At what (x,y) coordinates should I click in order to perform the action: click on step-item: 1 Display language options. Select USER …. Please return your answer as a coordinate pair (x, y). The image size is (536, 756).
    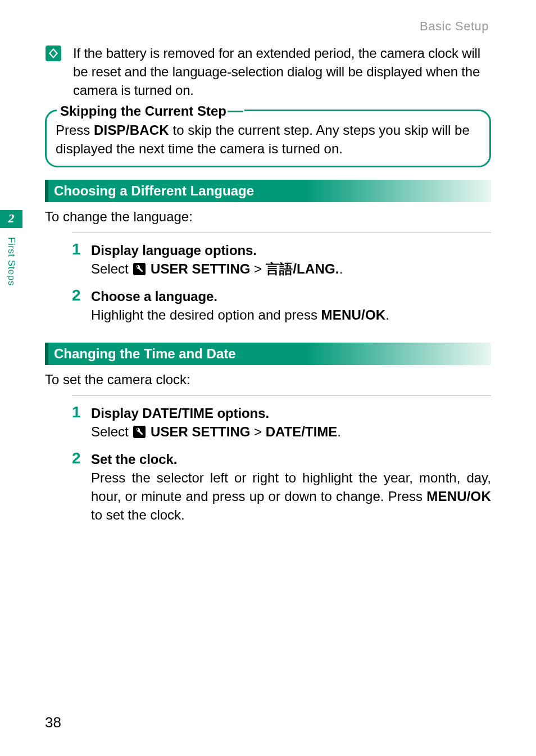
    Looking at the image, I should click on (281, 261).